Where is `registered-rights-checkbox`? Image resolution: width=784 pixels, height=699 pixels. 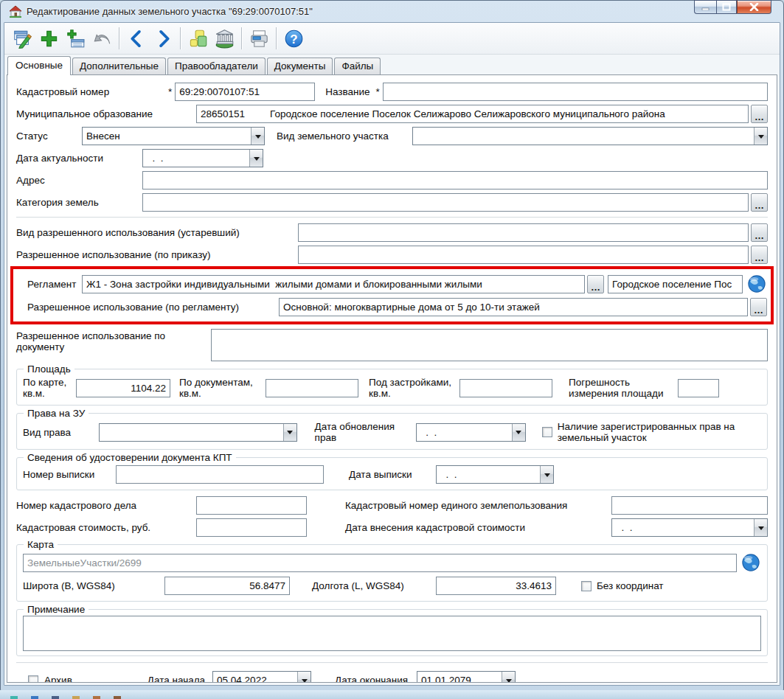 registered-rights-checkbox is located at coordinates (547, 432).